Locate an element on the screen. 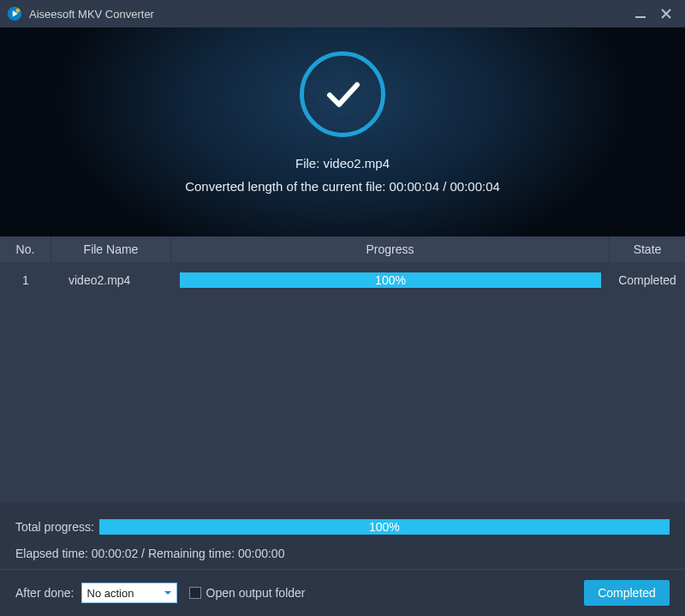  elapsed-remaining-label: Elapsed time: 00:00:02 / Remaining time:… is located at coordinates (342, 553).